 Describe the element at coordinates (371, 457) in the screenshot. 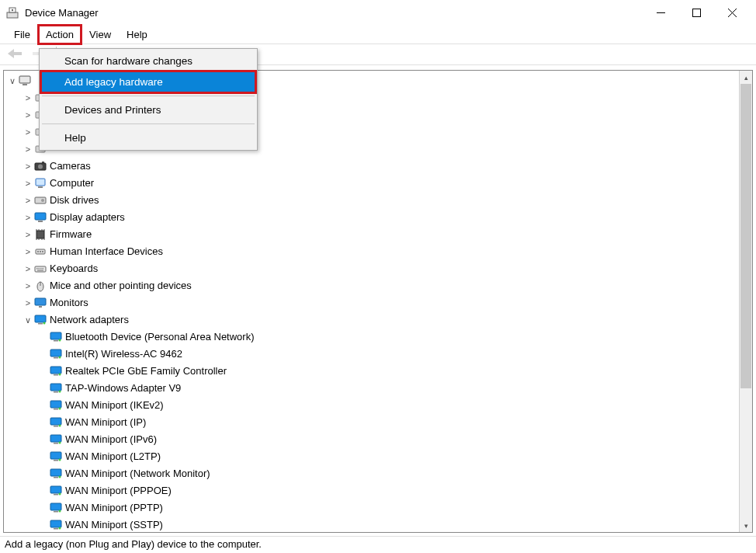

I see `tree-device: WAN Miniport (L2TP)` at that location.